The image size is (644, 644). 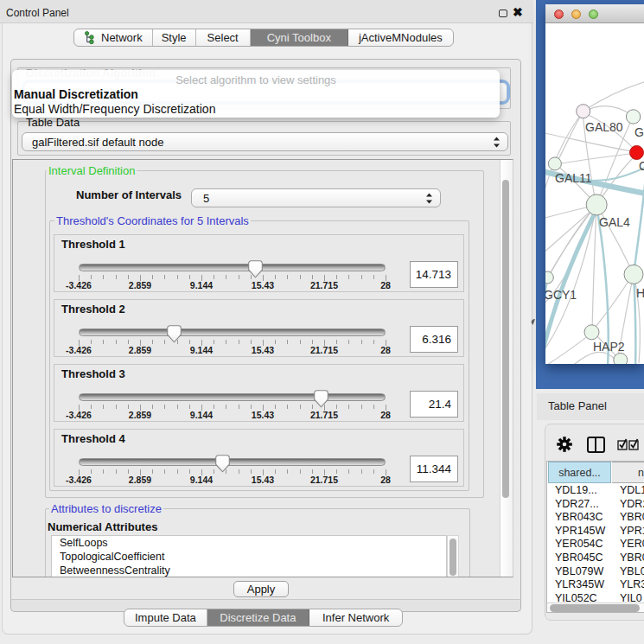 I want to click on svg-text: C, so click(x=641, y=166).